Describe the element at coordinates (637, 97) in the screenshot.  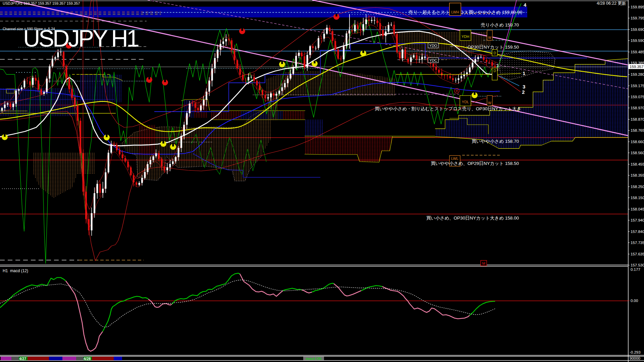
I see `svg-text: 159.075` at that location.